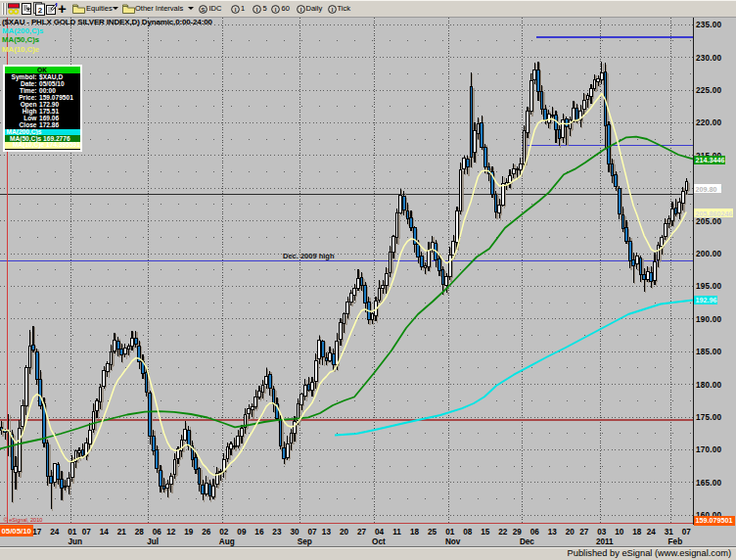 The image size is (736, 560). Describe the element at coordinates (189, 533) in the screenshot. I see `svg-text: 19` at that location.